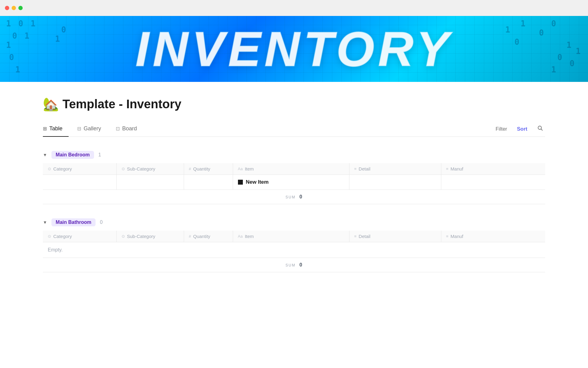  I want to click on cell-subcategory, so click(150, 182).